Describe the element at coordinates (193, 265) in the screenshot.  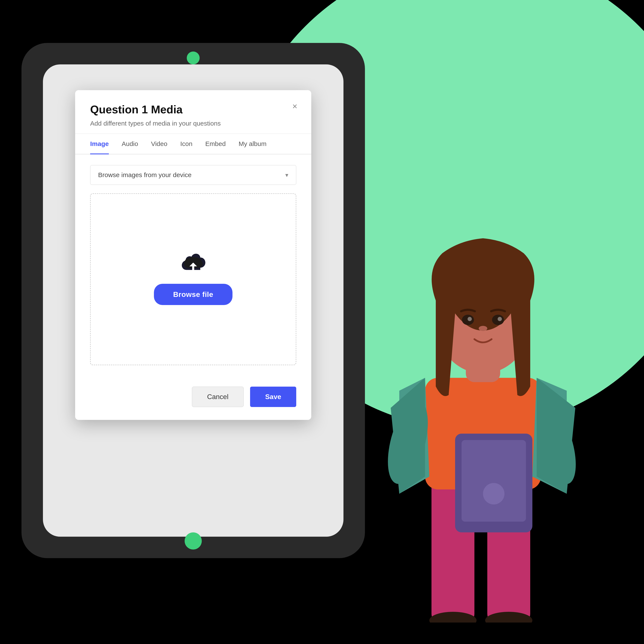
I see `cloud-upload-icon` at that location.